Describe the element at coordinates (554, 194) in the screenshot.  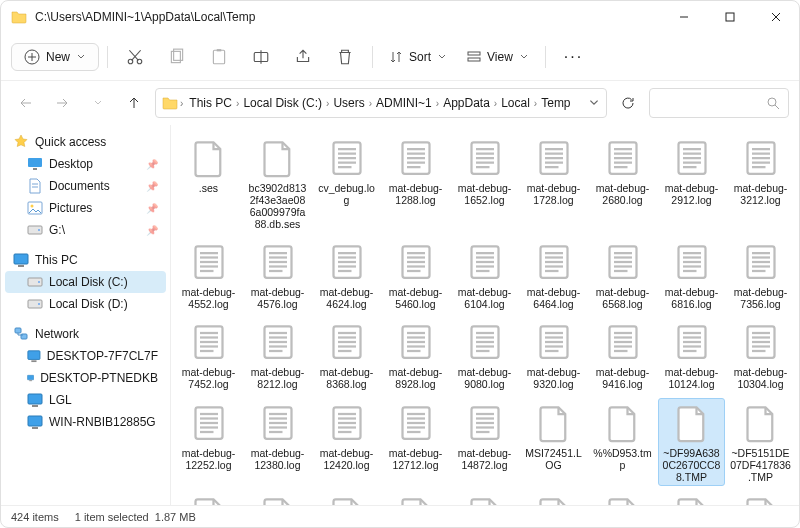
I see `file-label: mat-debug-1728.log` at that location.